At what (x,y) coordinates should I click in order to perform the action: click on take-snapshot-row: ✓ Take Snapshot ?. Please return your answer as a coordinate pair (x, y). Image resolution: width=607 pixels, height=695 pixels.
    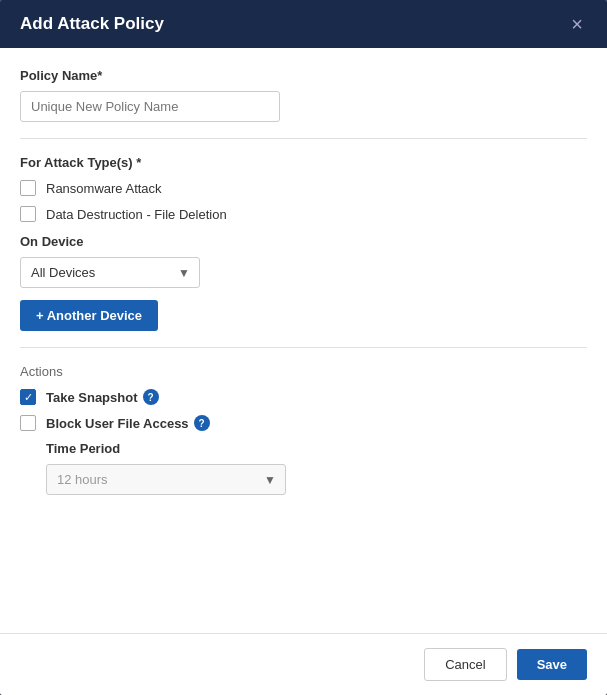
    Looking at the image, I should click on (304, 397).